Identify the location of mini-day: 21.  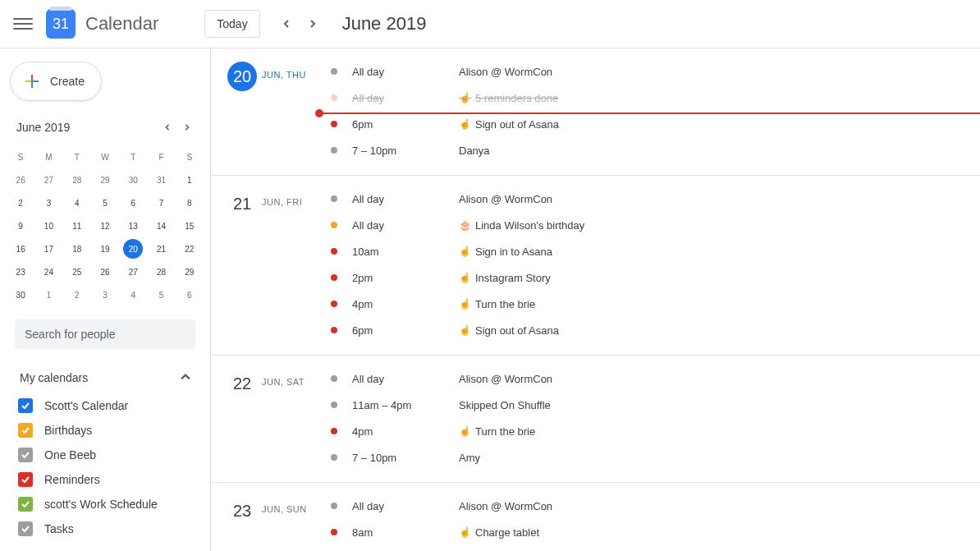
(161, 249).